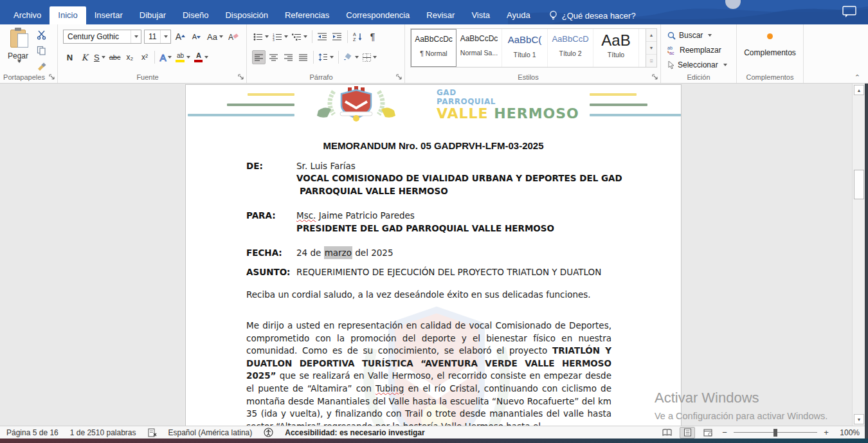  Describe the element at coordinates (130, 57) in the screenshot. I see `subscript-button: x₂` at that location.